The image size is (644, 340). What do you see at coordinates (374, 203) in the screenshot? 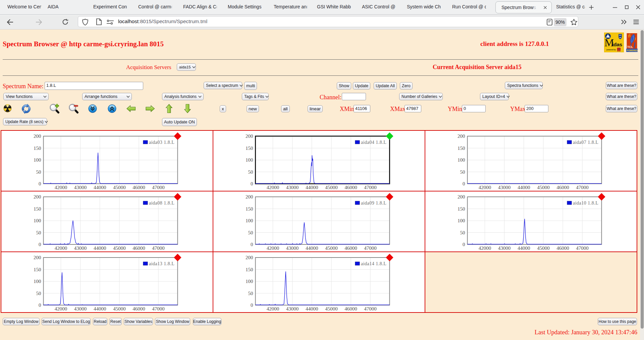
I see `svg-text: aida09 1.8.L` at bounding box center [374, 203].